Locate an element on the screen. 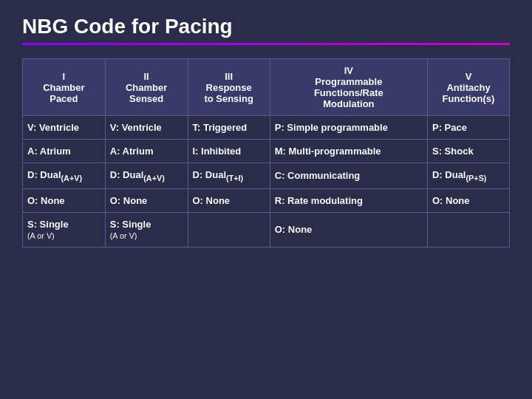 Image resolution: width=532 pixels, height=399 pixels. cell-3-5: D: Dual(P+S) is located at coordinates (468, 176).